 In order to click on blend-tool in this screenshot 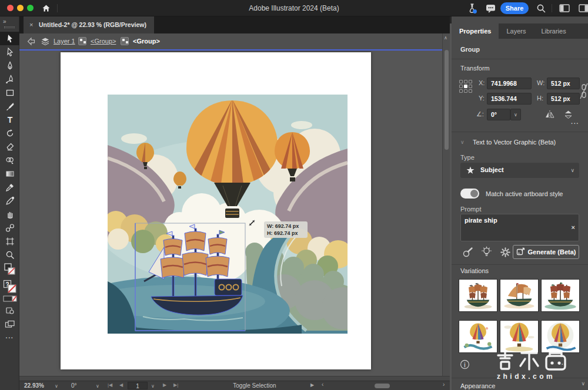, I will do `click(9, 228)`.